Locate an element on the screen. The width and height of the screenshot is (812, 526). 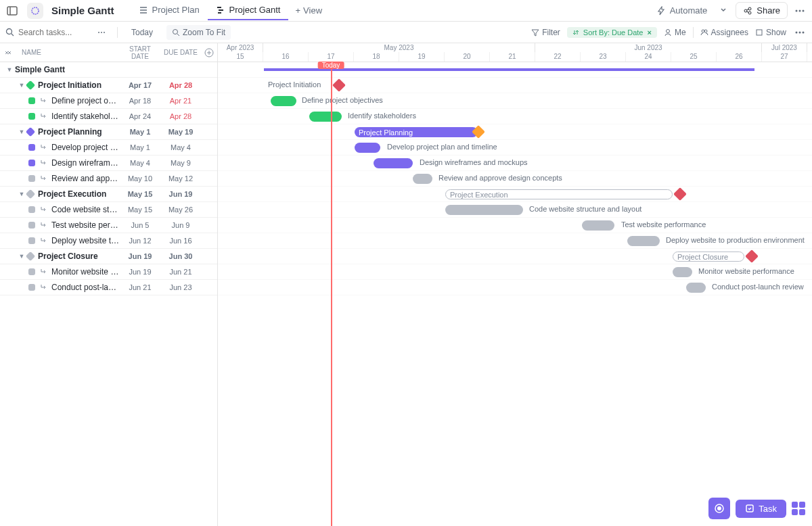
automate-button: Automate is located at coordinates (682, 11).